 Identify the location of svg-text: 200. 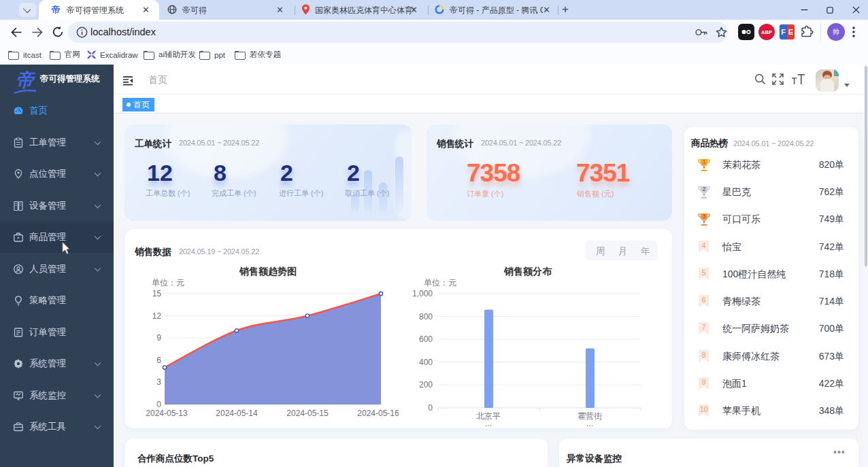
(426, 385).